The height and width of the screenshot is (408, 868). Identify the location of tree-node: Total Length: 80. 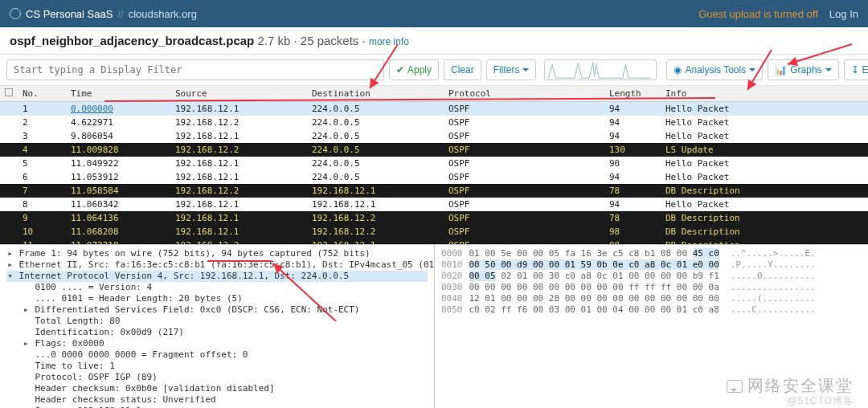
(217, 321).